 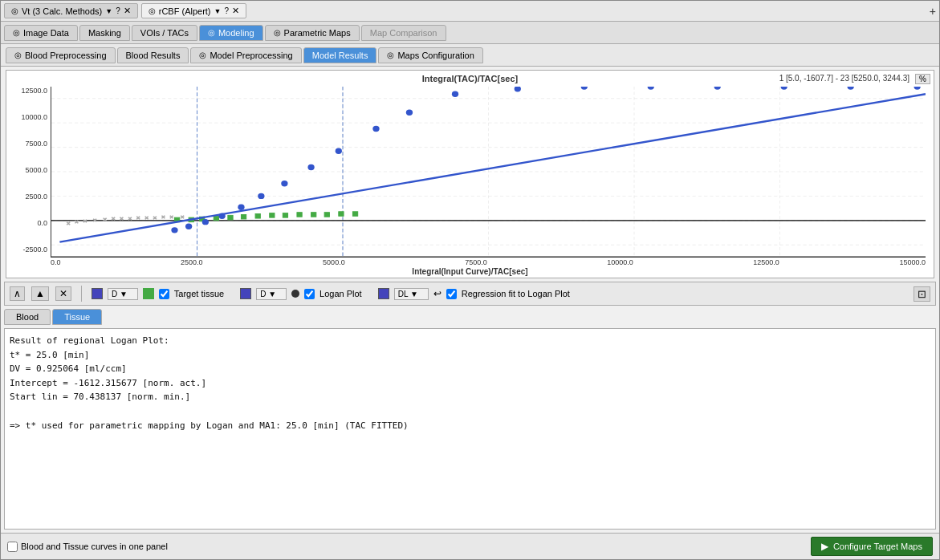 I want to click on x-label-4: 10000.0, so click(x=620, y=262).